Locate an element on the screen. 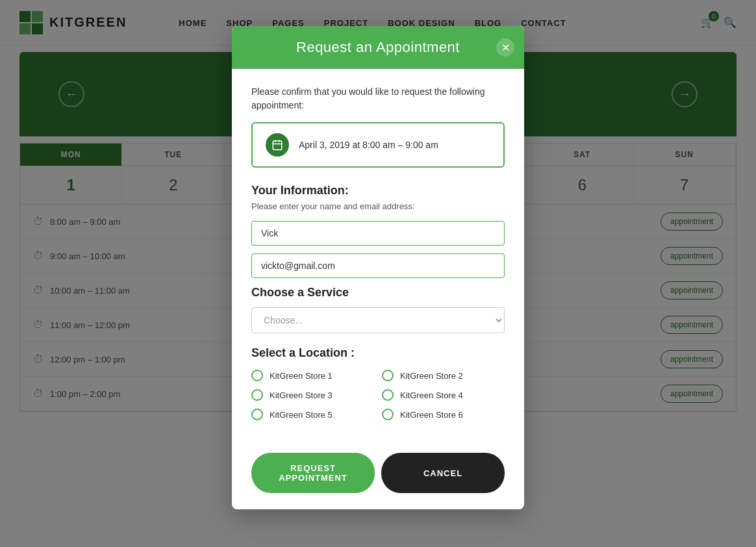  location-label-3: KitGreen Store 3 is located at coordinates (301, 395).